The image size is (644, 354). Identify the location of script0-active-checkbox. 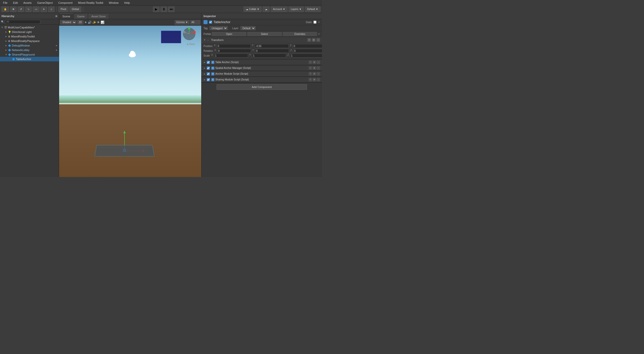
(208, 62).